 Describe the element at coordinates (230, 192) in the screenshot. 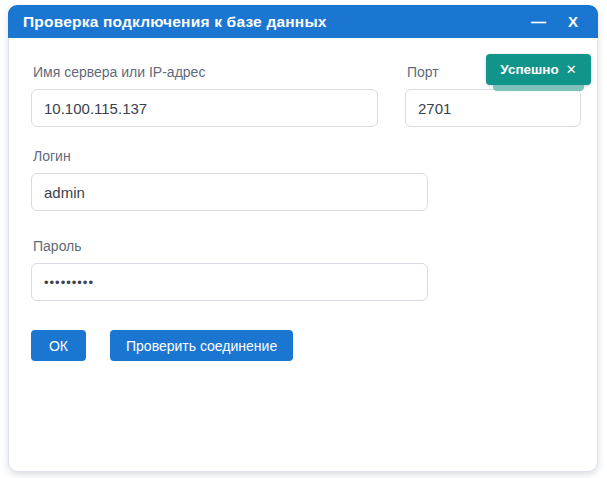

I see `login-input` at that location.